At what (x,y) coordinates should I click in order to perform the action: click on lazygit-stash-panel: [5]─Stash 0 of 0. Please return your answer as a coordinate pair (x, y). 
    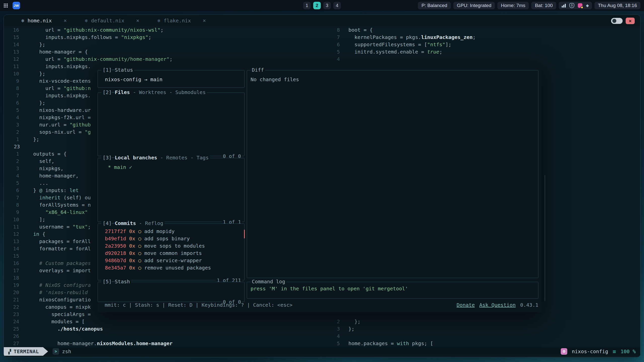
    Looking at the image, I should click on (171, 292).